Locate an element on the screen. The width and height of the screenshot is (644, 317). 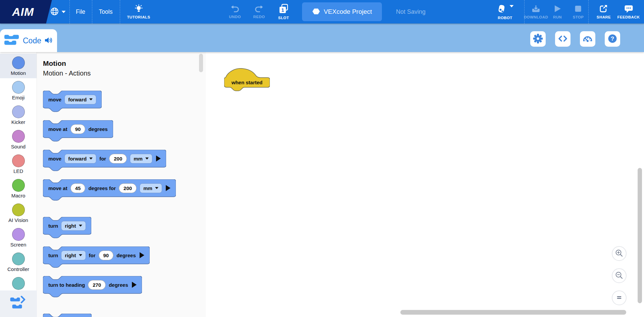
when-started-block: when started is located at coordinates (247, 80).